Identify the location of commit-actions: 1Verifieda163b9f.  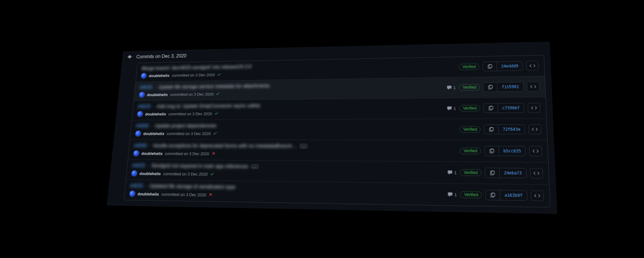
(496, 195).